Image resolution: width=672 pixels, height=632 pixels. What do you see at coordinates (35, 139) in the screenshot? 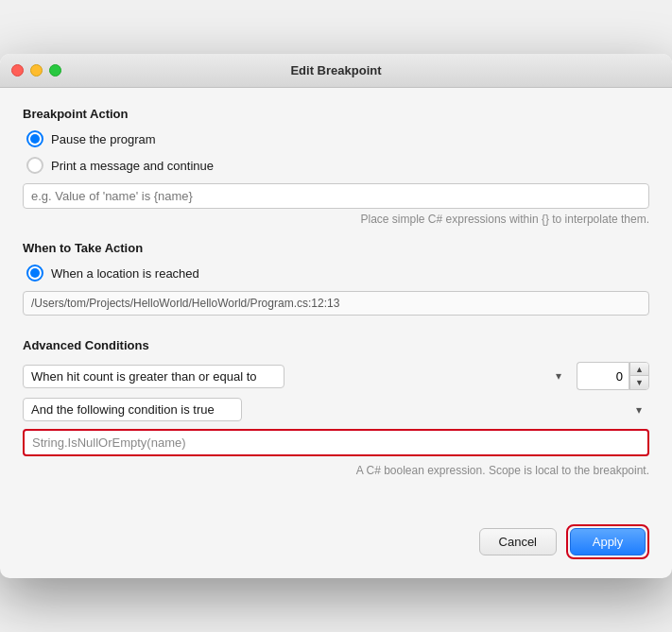
I see `pause-radio` at bounding box center [35, 139].